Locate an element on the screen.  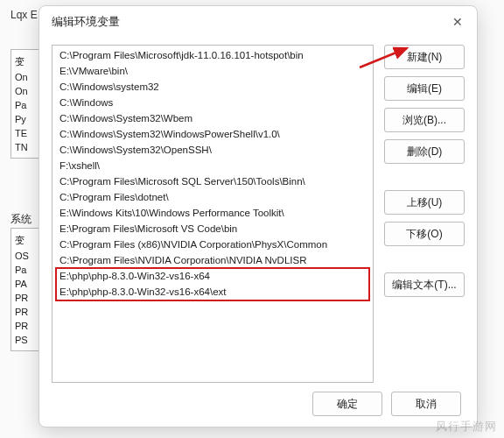
path-list-item: C:\Program Files\Microsoft SQL Server\15… is located at coordinates (213, 181).